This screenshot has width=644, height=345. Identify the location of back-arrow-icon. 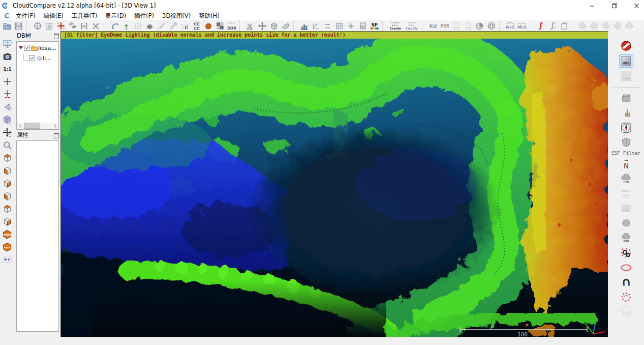
(7, 107).